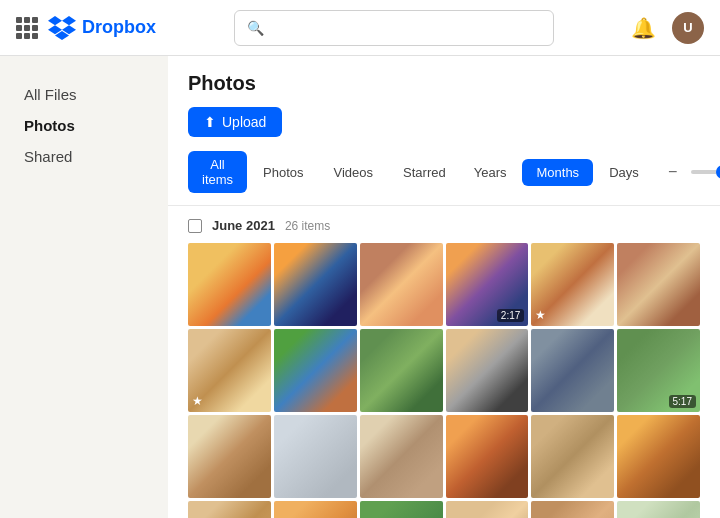  I want to click on search-bar: 🔍, so click(394, 28).